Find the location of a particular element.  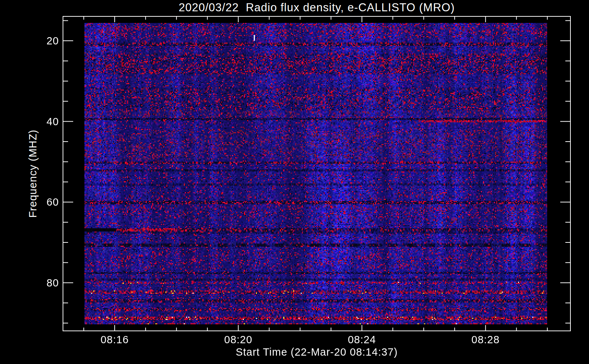

y-tick-label: 60 is located at coordinates (44, 202).